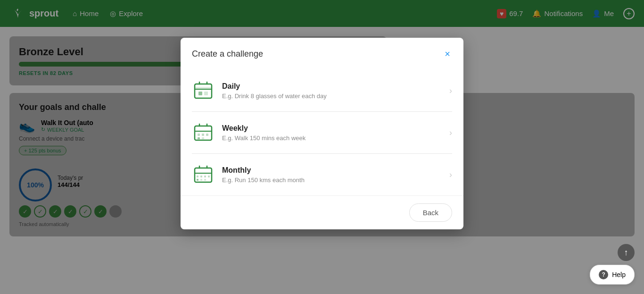 The image size is (644, 294). I want to click on challenge-item-monthly: Monthly E.g. Run 150 kms each month ›, so click(322, 175).